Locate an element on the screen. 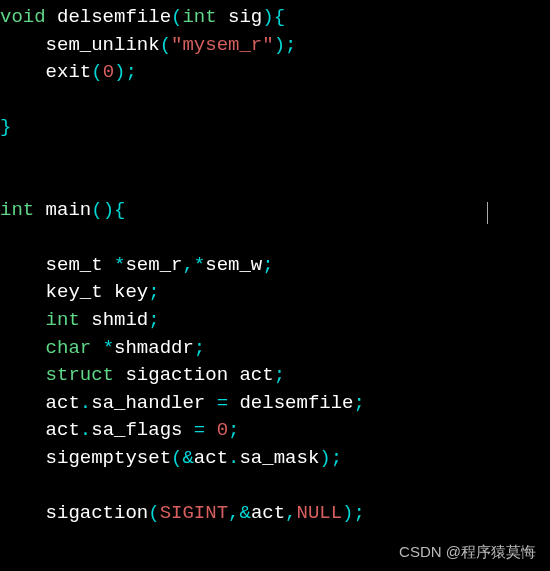 The width and height of the screenshot is (550, 571). code-token: struct is located at coordinates (80, 375).